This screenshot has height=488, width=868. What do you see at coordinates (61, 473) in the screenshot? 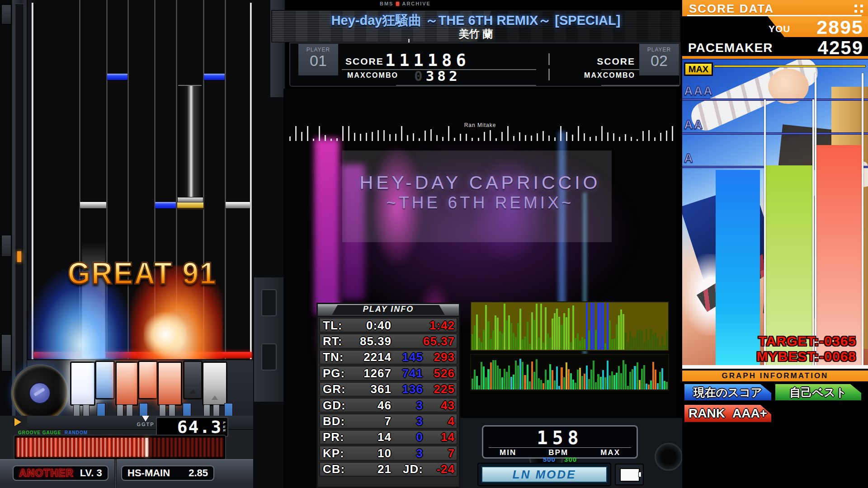
I see `difficulty-badge: ANOTHER LV. 3` at bounding box center [61, 473].